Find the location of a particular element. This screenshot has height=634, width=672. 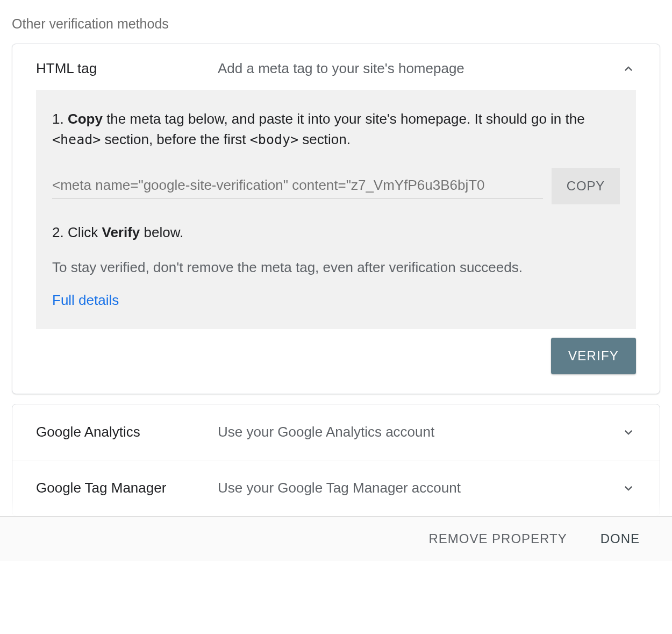

verify-button: VERIFY is located at coordinates (594, 356).